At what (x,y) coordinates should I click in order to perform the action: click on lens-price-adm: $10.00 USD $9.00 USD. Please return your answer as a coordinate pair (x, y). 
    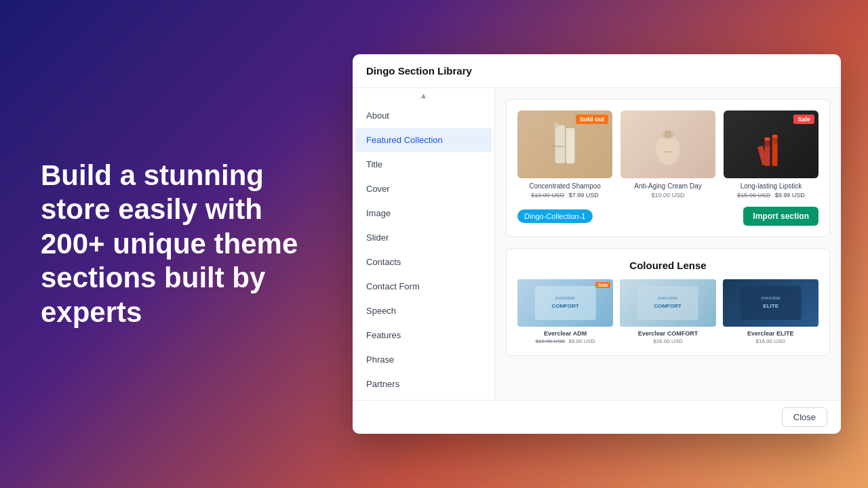
    Looking at the image, I should click on (566, 342).